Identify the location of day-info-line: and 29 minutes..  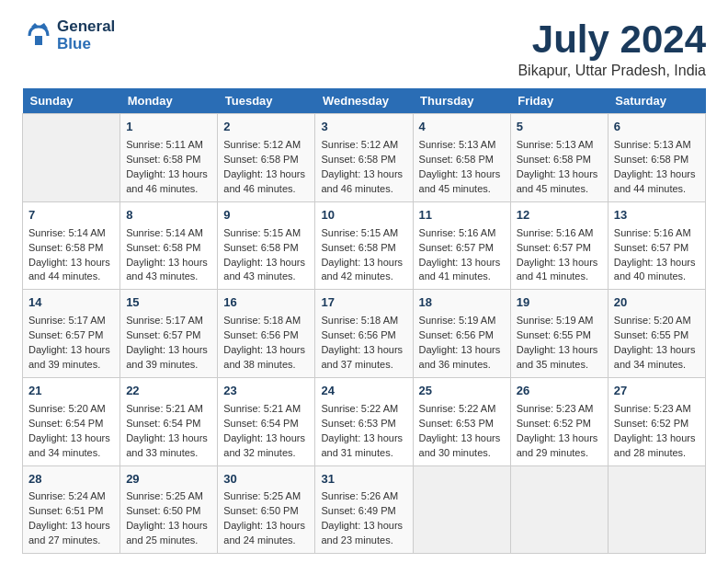
(559, 454).